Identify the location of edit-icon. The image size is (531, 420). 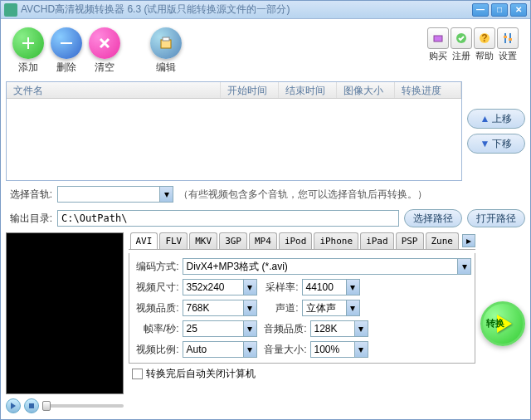
(166, 43).